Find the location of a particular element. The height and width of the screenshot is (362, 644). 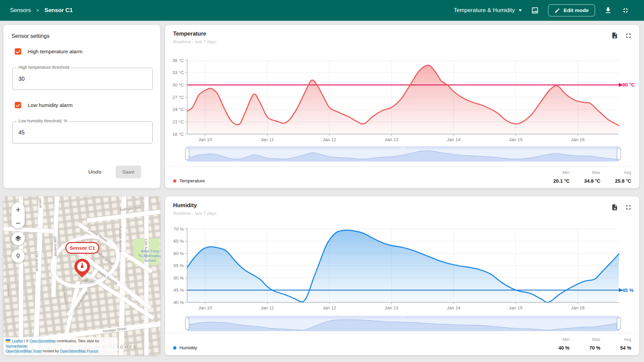

low-humidity-threshold-field: Low humidity threshold, % is located at coordinates (83, 132).